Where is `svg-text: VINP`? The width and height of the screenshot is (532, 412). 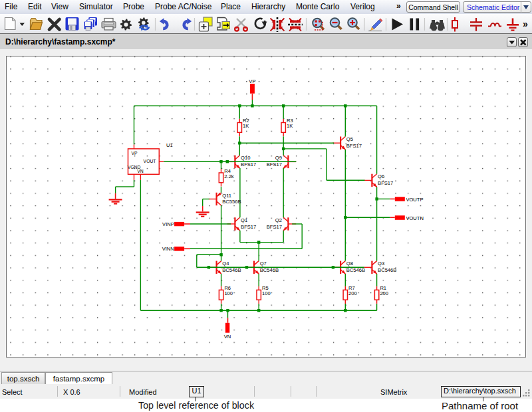 svg-text: VINP is located at coordinates (168, 225).